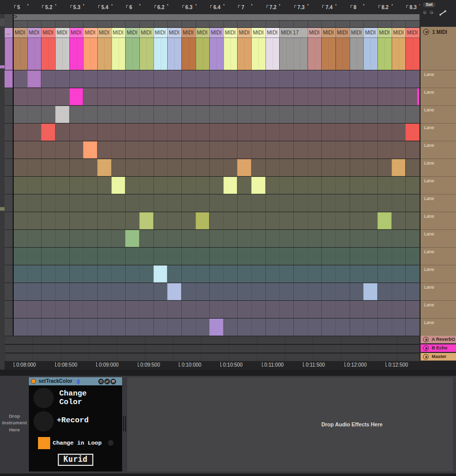 The height and width of the screenshot is (476, 456). I want to click on zoom-diagonal-icon, so click(443, 12).